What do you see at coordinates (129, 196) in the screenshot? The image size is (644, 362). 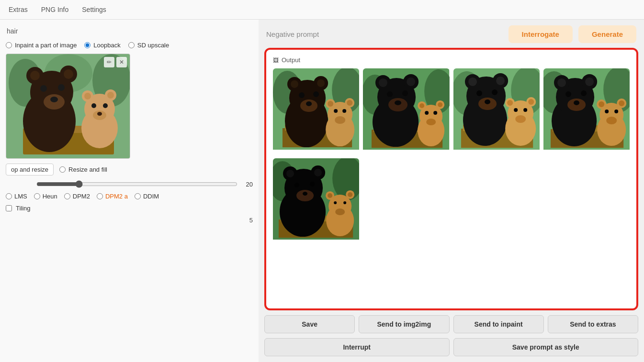 I see `sampler-group: LMS Heun DPM2 DPM2 a DDIM` at bounding box center [129, 196].